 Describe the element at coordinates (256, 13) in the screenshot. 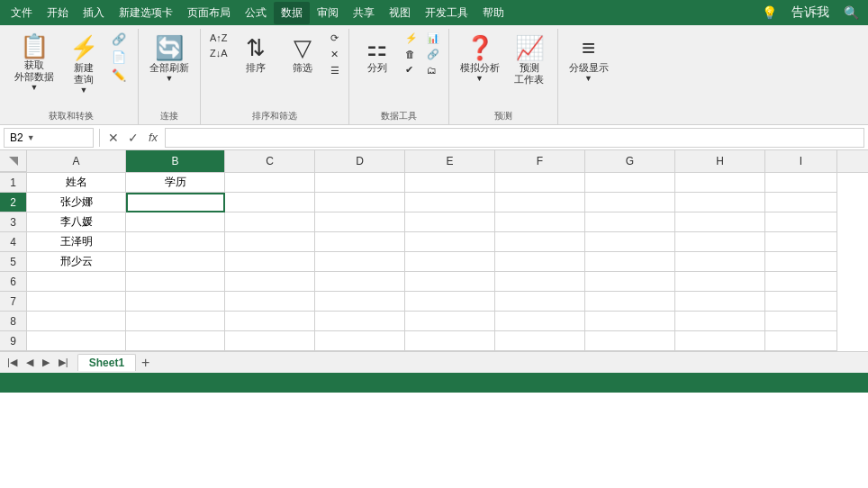

I see `menu-item-formula: 公式` at that location.